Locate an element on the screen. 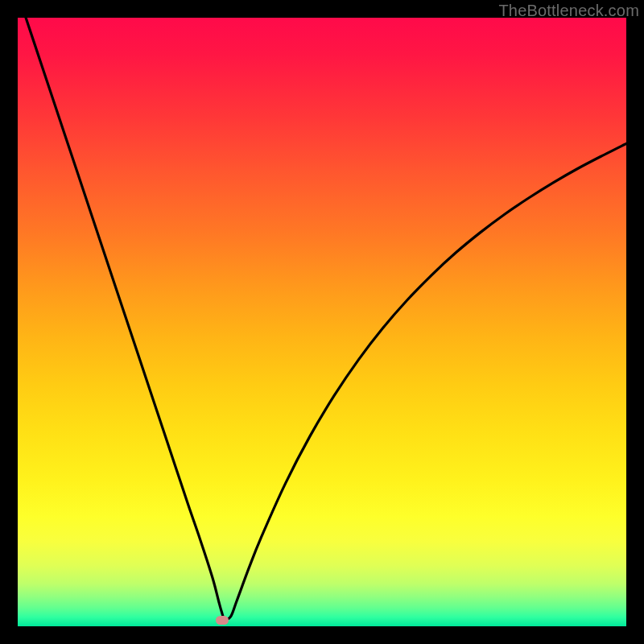  optimal-point-marker is located at coordinates (222, 620).